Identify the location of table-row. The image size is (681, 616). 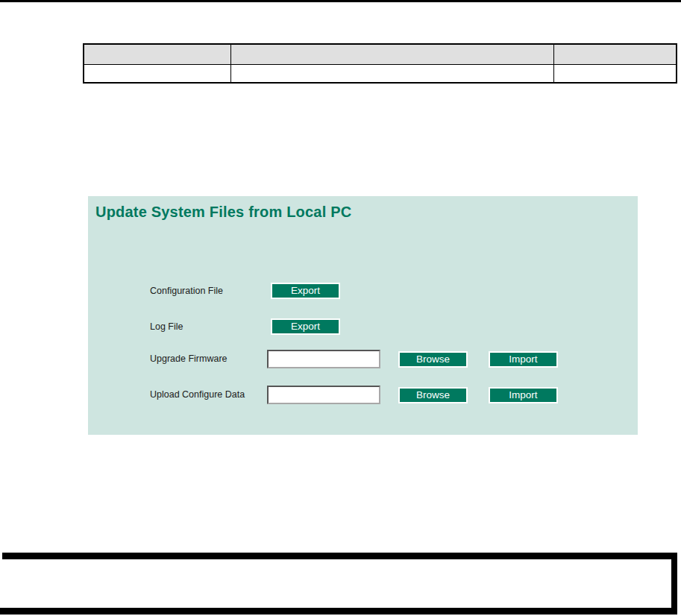
(380, 73).